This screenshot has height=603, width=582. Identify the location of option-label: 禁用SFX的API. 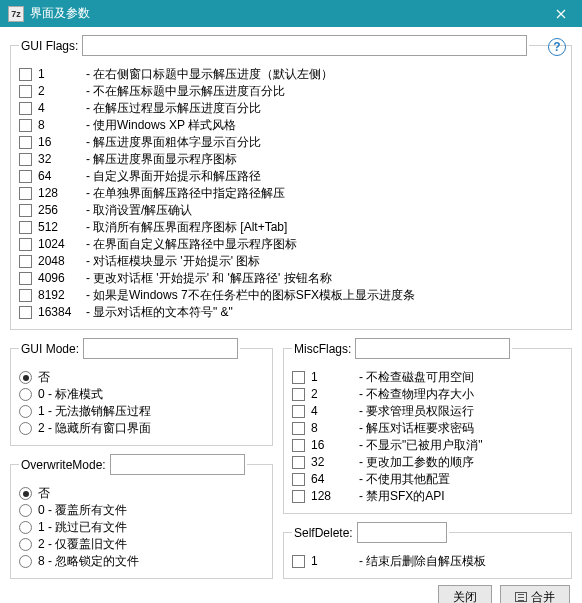
(406, 496).